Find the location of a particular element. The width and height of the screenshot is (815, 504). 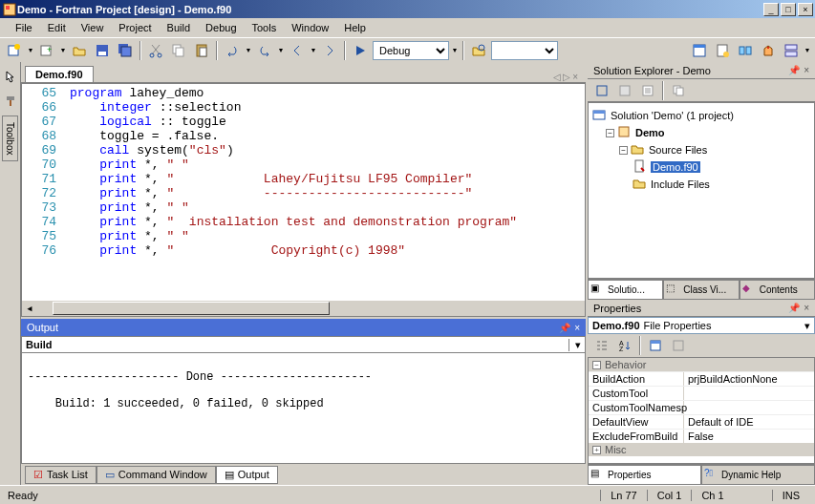

menu-project: Project is located at coordinates (135, 28).